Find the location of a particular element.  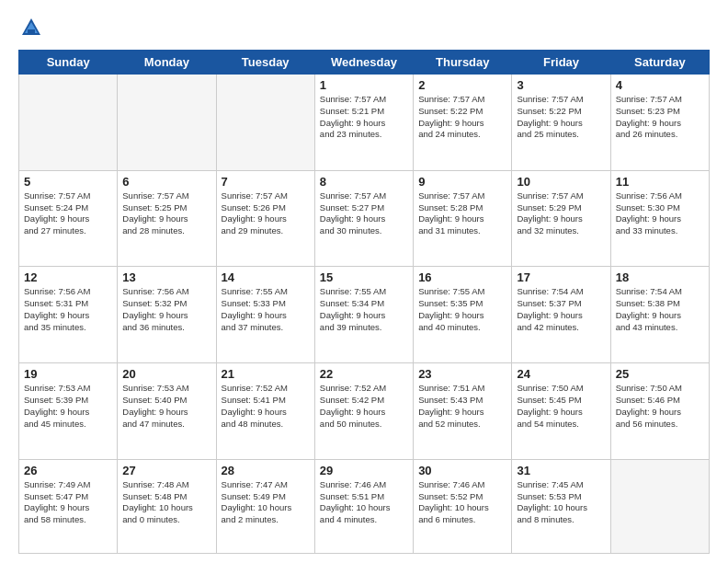

day-info: Sunrise: 7:55 AM Sunset: 5:34 PM Dayligh… is located at coordinates (364, 309).